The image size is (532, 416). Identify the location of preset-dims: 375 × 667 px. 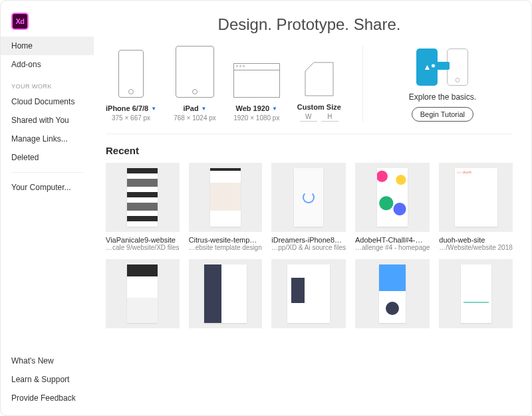
(131, 118).